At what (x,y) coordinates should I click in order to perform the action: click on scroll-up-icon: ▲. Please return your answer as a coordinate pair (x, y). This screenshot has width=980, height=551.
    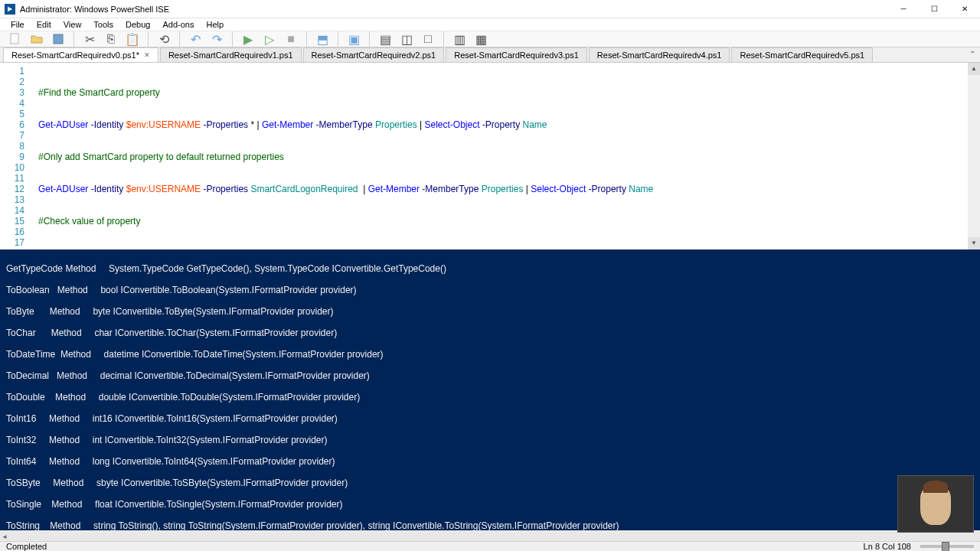
    Looking at the image, I should click on (974, 69).